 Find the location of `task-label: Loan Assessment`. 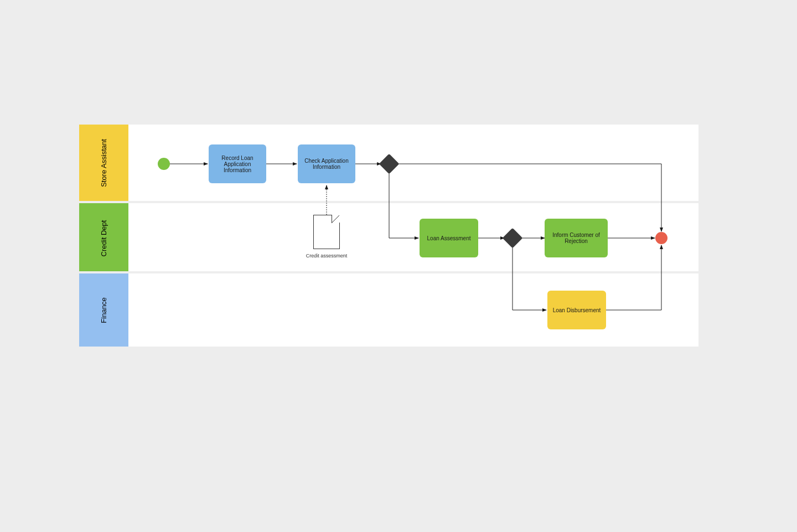

task-label: Loan Assessment is located at coordinates (449, 238).